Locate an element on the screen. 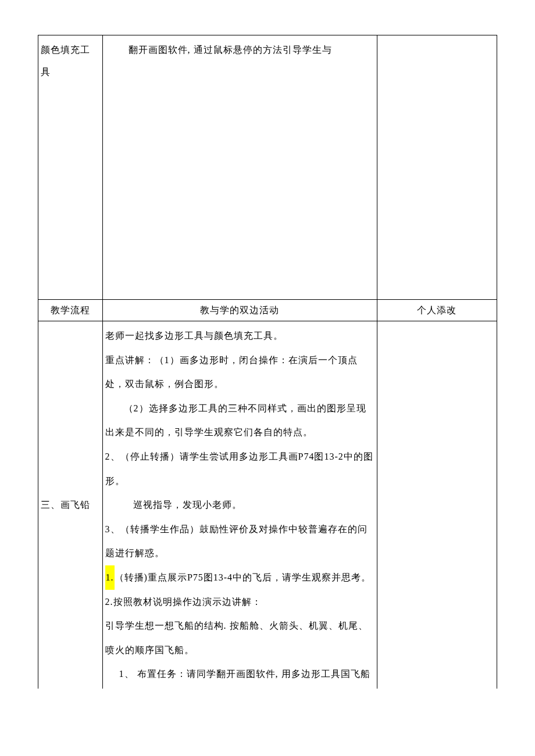 Image resolution: width=535 pixels, height=756 pixels. header-text: 个人添改 is located at coordinates (437, 310).